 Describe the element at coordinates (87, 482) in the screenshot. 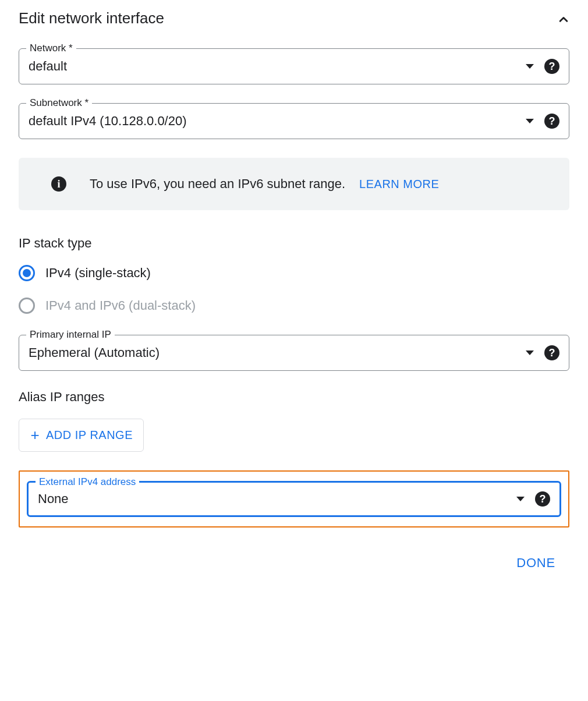

I see `external-ipv4-label: External IPv4 address` at that location.